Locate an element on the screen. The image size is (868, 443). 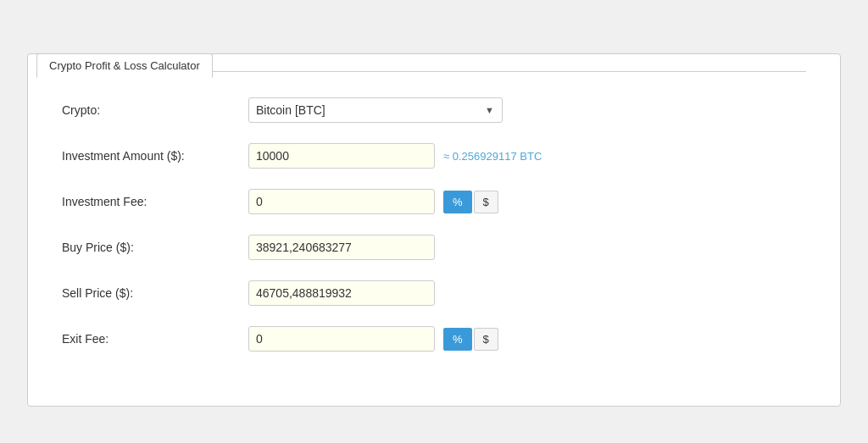
investment-fee-row: Investment Fee: % $ is located at coordinates (434, 202).